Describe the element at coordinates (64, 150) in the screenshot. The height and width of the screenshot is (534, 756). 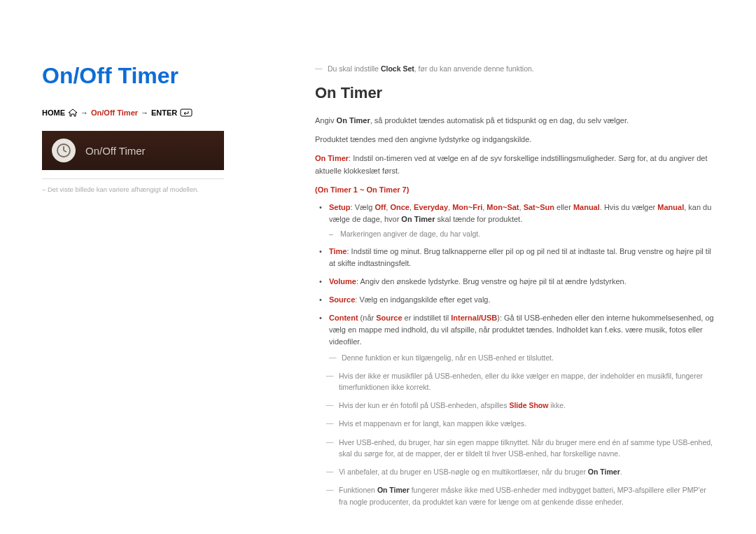
I see `clock-icon` at that location.